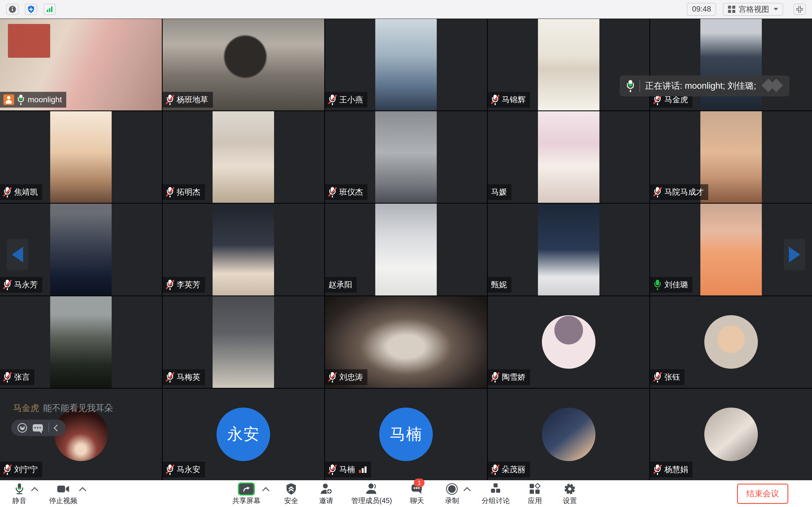  I want to click on video-tile: 刘忠涛, so click(406, 342).